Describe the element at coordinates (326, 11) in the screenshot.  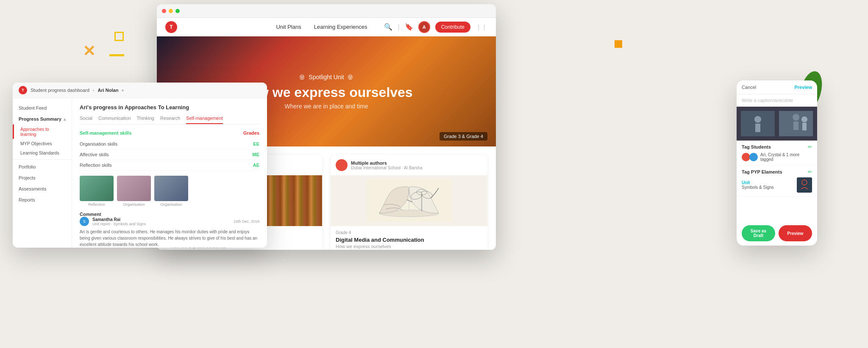
I see `browser-title-bar` at that location.